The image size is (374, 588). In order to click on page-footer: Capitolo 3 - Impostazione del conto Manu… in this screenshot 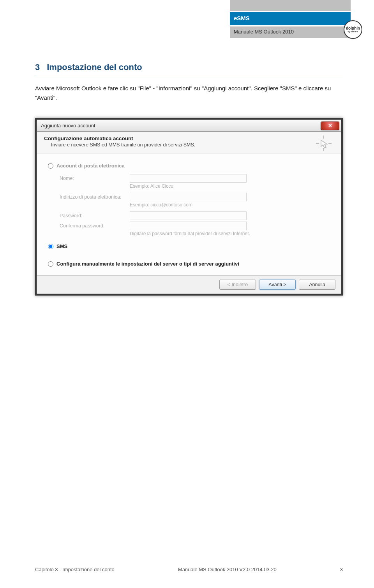, I will do `click(187, 569)`.